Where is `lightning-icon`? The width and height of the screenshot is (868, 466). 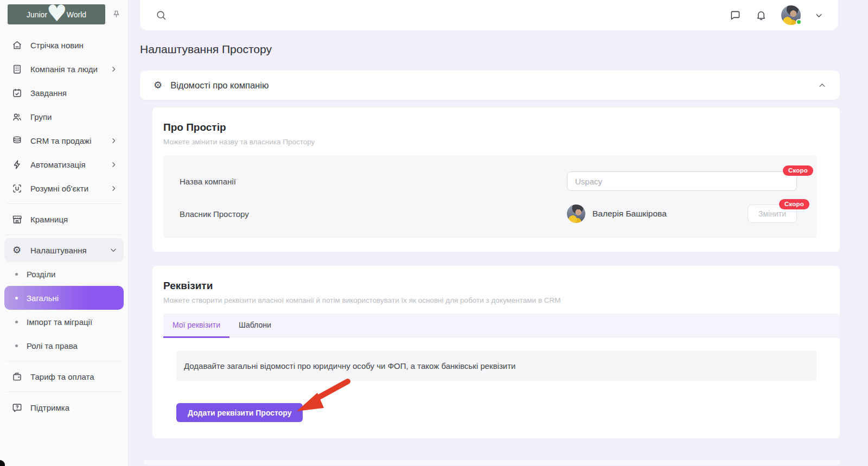 lightning-icon is located at coordinates (17, 165).